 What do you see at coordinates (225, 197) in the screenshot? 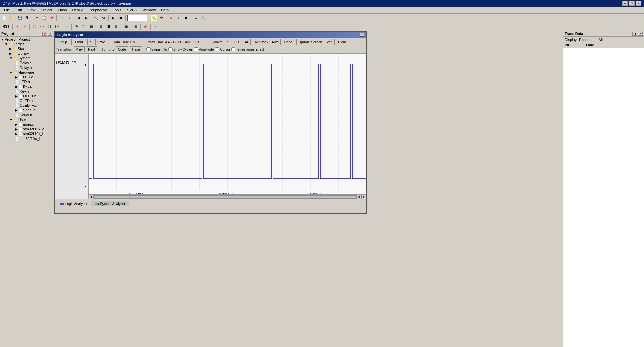
I see `la-scrollbar-thumb` at bounding box center [225, 197].